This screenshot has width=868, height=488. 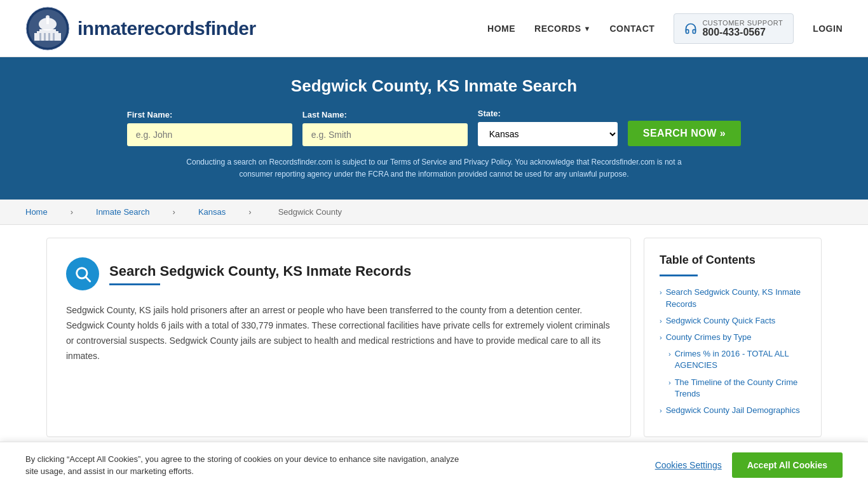 I want to click on nav-login: LOGIN, so click(x=827, y=29).